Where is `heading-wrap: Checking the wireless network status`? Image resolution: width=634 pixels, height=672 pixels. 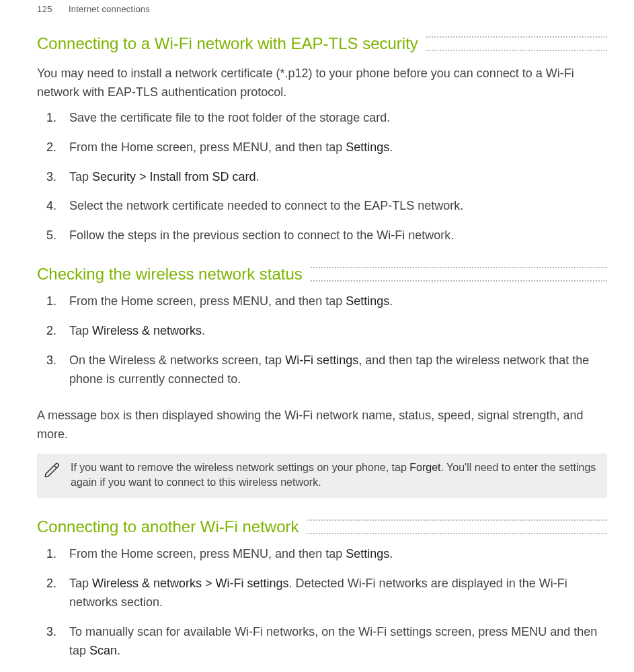
heading-wrap: Checking the wireless network status is located at coordinates (322, 274).